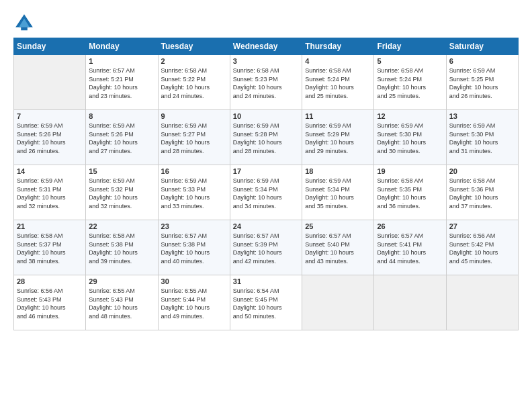  Describe the element at coordinates (194, 171) in the screenshot. I see `day-number: 16` at that location.